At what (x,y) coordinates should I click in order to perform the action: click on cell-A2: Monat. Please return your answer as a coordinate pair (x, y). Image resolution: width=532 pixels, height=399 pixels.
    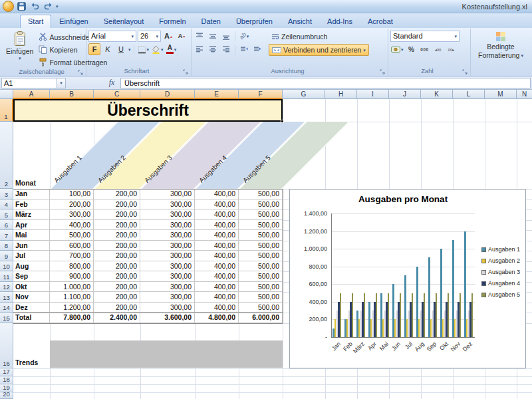
    Looking at the image, I should click on (32, 156).